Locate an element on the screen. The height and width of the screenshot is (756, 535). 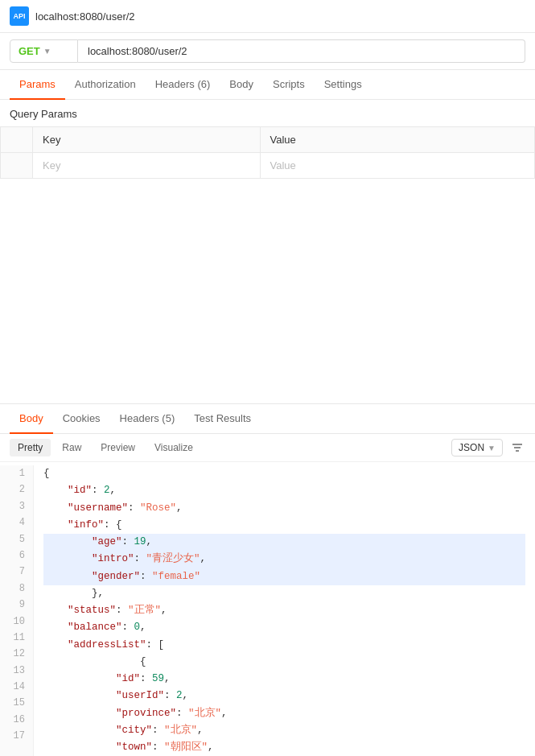
col-key: Key is located at coordinates (146, 140).